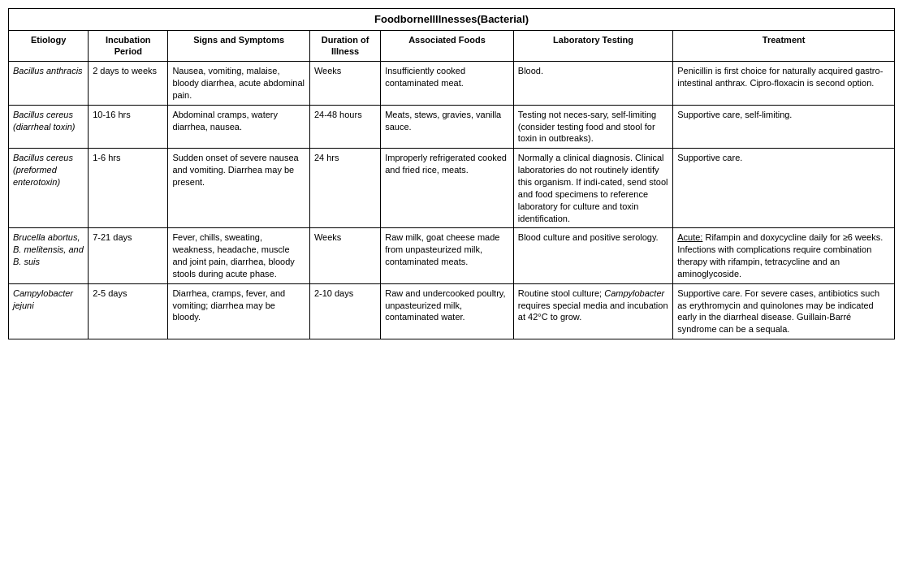 The height and width of the screenshot is (588, 903). I want to click on header-treatment: Treatment, so click(784, 45).